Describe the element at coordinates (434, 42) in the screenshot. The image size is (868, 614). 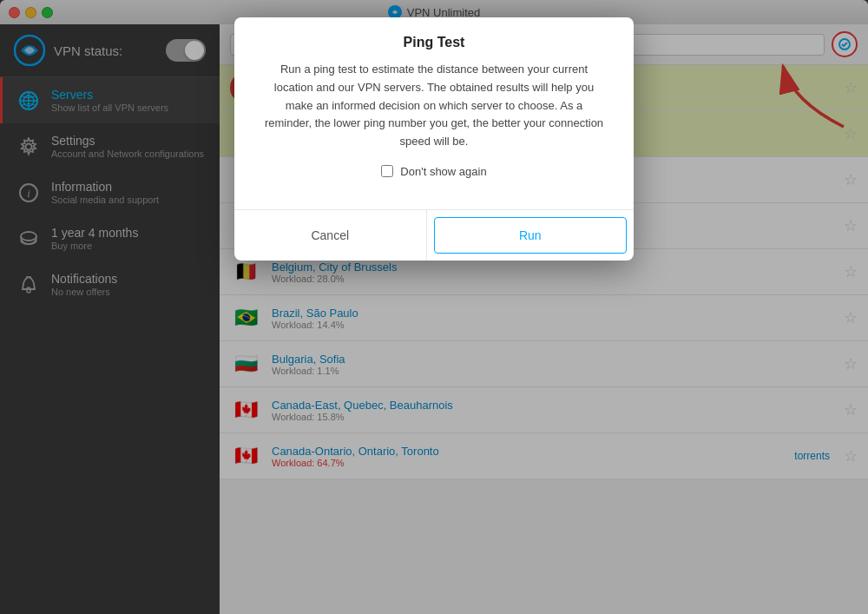
I see `modal-title: Ping Test` at that location.